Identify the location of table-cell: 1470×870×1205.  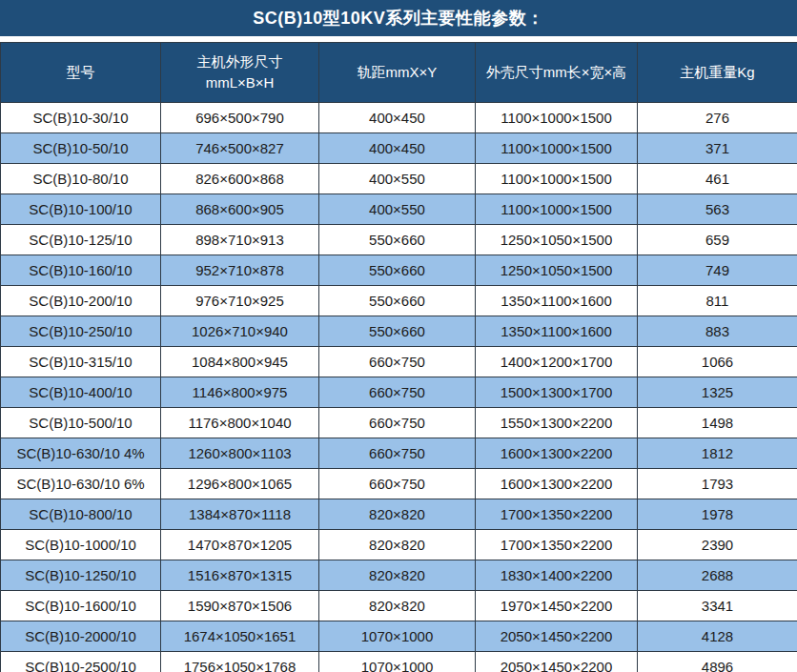
(240, 545).